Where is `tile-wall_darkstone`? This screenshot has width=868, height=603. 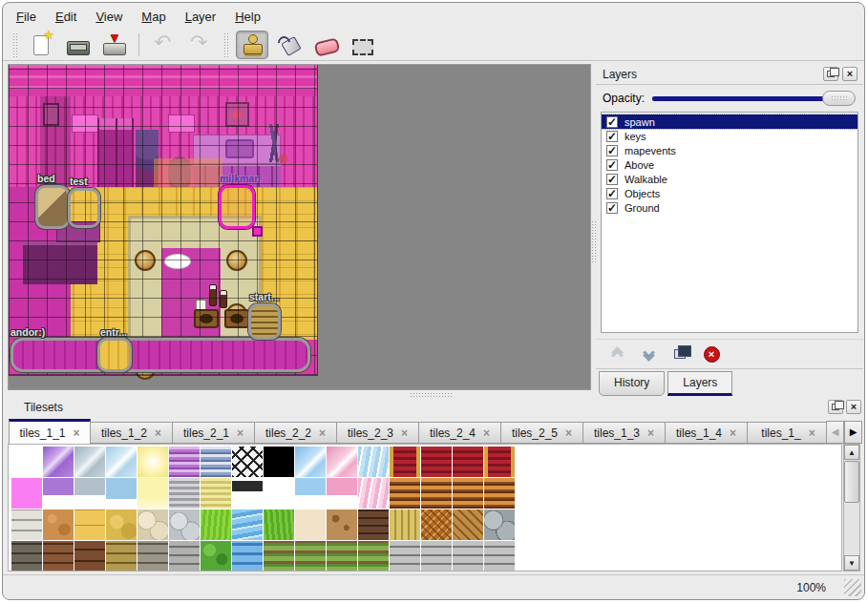
tile-wall_darkstone is located at coordinates (27, 556).